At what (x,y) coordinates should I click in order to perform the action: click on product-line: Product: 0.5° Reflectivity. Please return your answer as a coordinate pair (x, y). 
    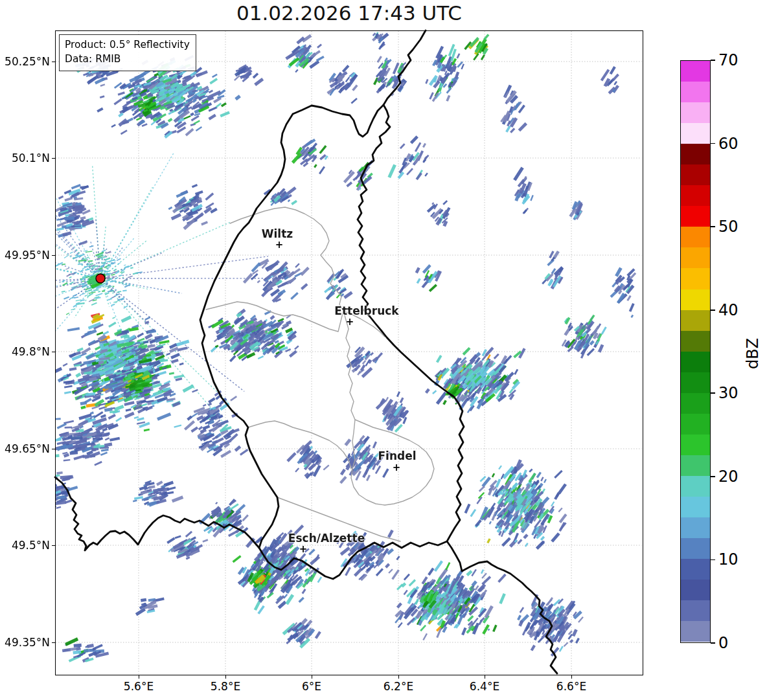
    Looking at the image, I should click on (127, 45).